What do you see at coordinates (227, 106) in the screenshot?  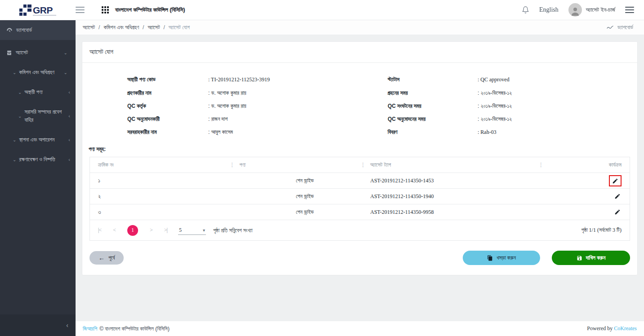 I see `detail-value: : ড. অশোক কুমার রায়` at bounding box center [227, 106].